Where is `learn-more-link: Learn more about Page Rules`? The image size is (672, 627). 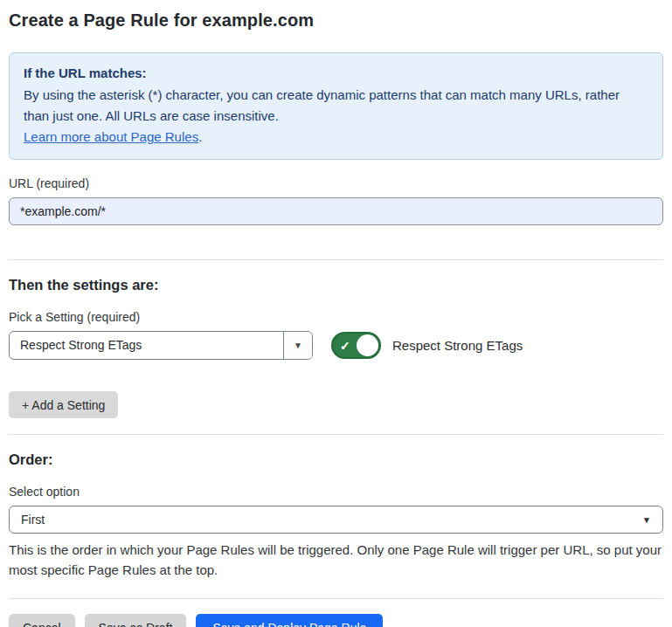
learn-more-link: Learn more about Page Rules is located at coordinates (111, 136).